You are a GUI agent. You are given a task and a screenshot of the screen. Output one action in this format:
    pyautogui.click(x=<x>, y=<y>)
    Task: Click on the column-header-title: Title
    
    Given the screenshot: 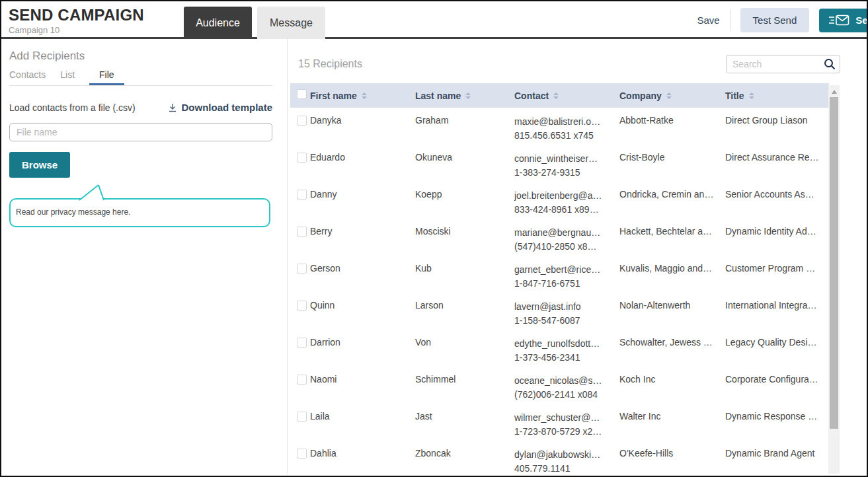 What is the action you would take?
    pyautogui.click(x=777, y=96)
    